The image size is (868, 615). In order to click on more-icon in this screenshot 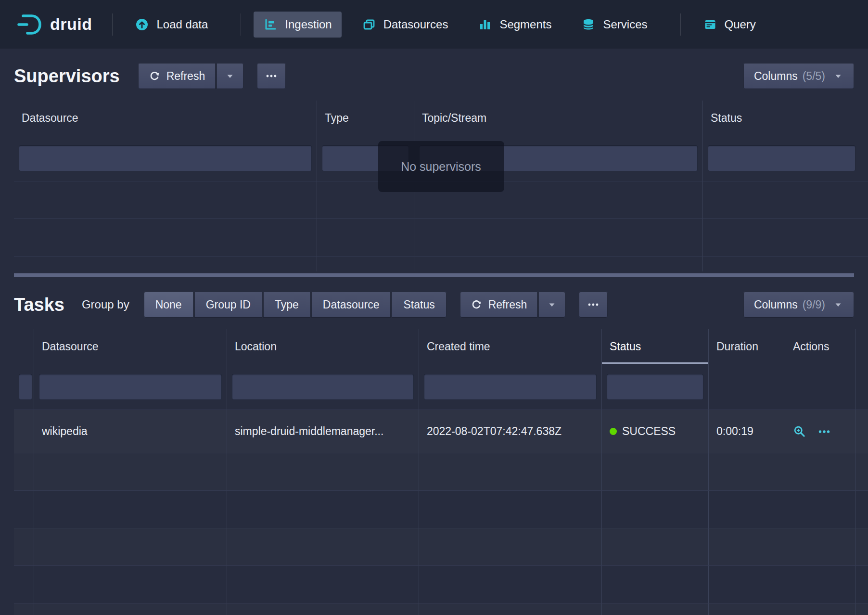, I will do `click(271, 76)`.